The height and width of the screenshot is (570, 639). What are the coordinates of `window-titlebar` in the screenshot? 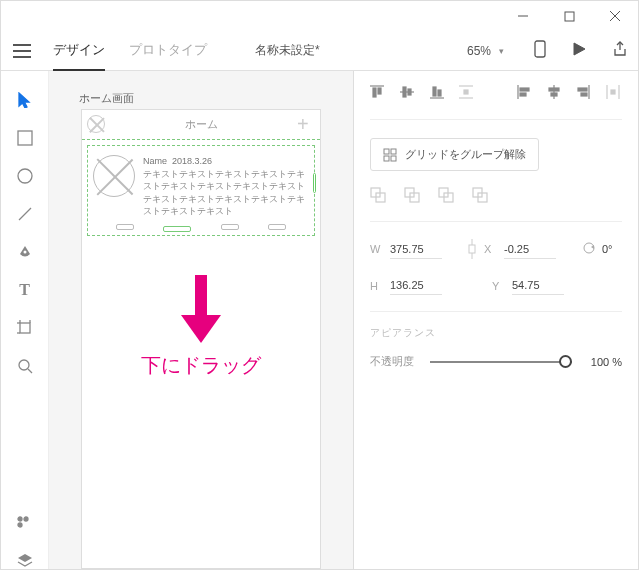 It's located at (320, 16).